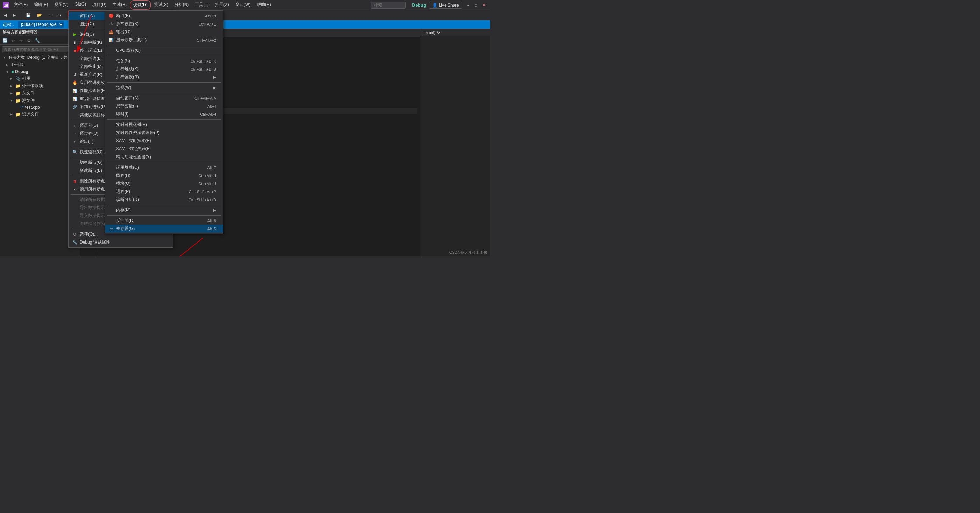 The width and height of the screenshot is (980, 513). What do you see at coordinates (164, 106) in the screenshot?
I see `menu-item-locals: 局部变量(L) Alt+4` at bounding box center [164, 106].